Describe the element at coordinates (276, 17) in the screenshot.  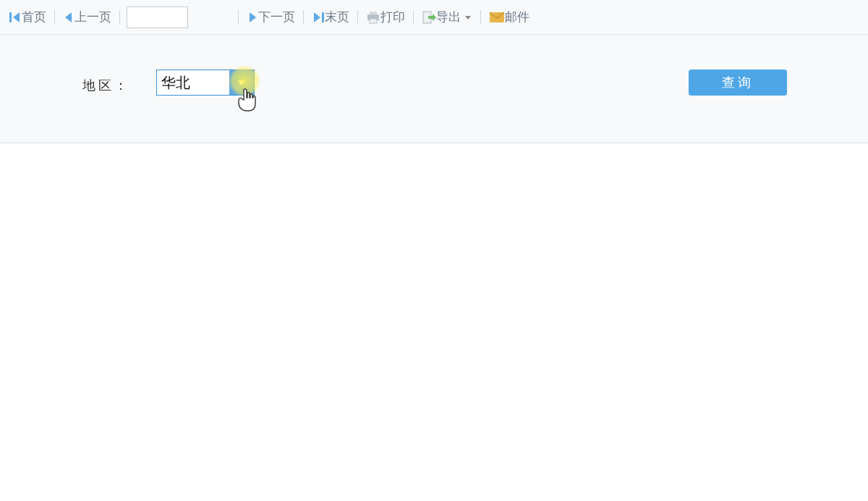
I see `next-page-label: 下一页` at that location.